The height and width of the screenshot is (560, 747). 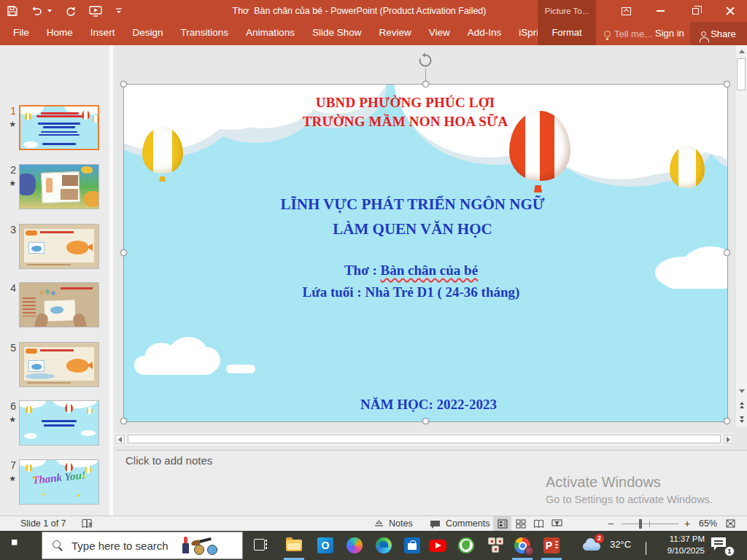 I want to click on vertical-scroll-thumb, so click(x=741, y=74).